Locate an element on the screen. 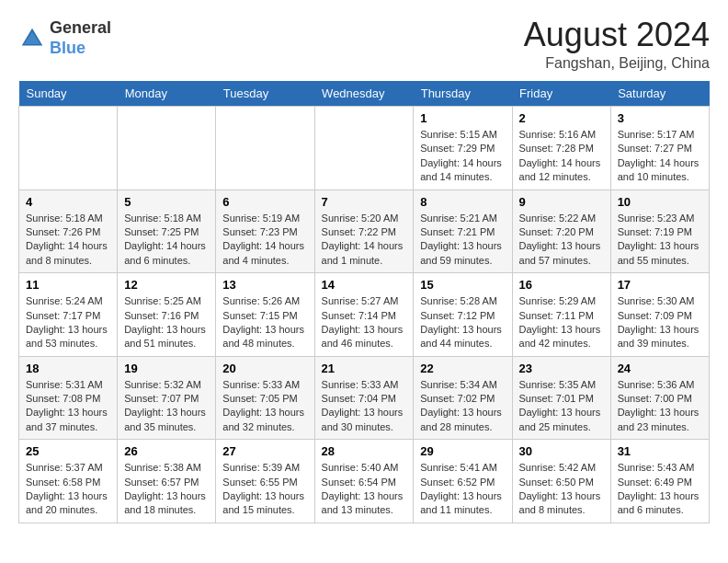 Image resolution: width=728 pixels, height=563 pixels. day-info: Sunrise: 5:15 AM Sunset: 7:29 PM Dayligh… is located at coordinates (462, 156).